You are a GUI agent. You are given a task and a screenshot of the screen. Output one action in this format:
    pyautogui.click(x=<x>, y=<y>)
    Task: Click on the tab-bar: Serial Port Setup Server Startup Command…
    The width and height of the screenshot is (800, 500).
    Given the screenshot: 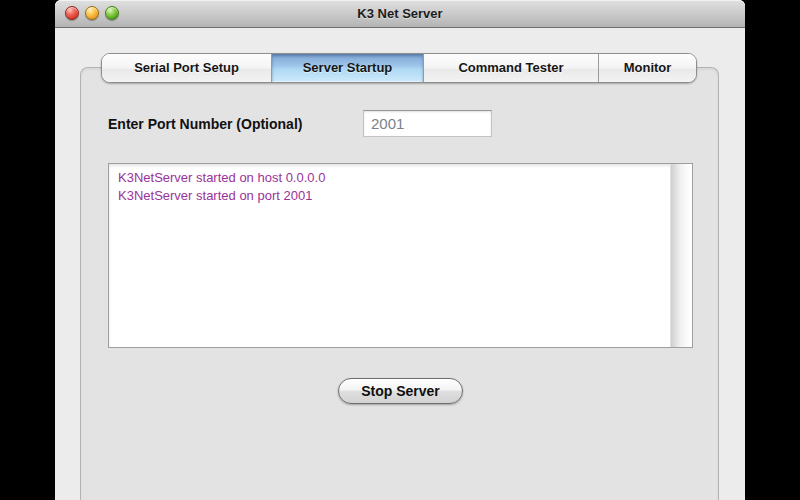 What is the action you would take?
    pyautogui.click(x=399, y=68)
    